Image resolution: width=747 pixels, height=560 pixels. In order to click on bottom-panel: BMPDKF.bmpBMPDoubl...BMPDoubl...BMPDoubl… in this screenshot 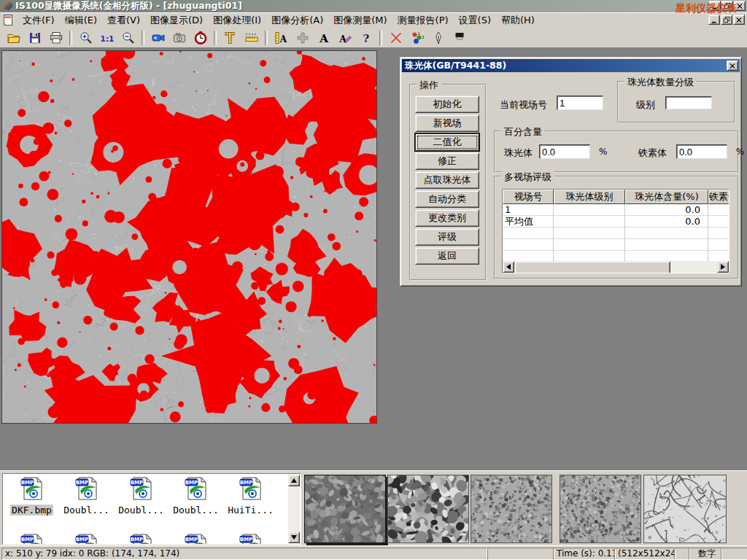, I will do `click(374, 508)`.